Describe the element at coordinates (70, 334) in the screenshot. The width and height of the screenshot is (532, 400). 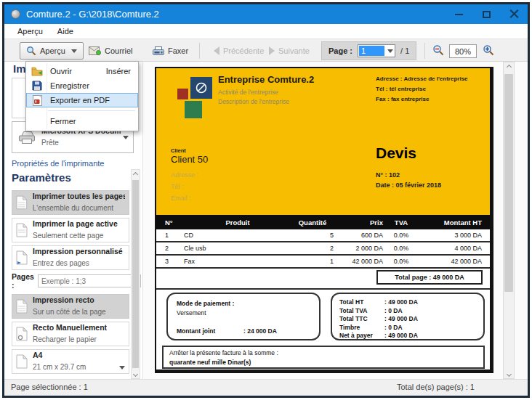
I see `option-manual-duplex: Recto ManuellementRecharger le papier` at that location.